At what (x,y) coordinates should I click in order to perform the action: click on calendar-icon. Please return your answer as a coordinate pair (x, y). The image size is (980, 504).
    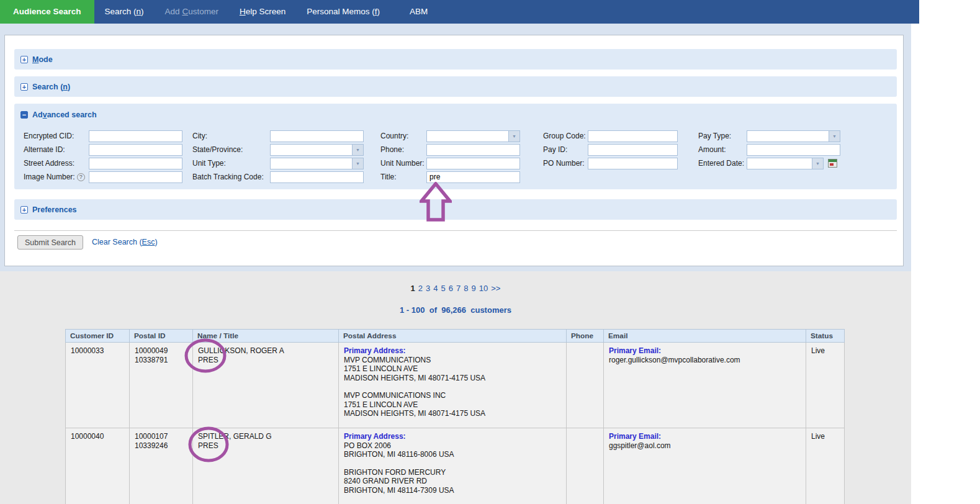
    Looking at the image, I should click on (833, 163).